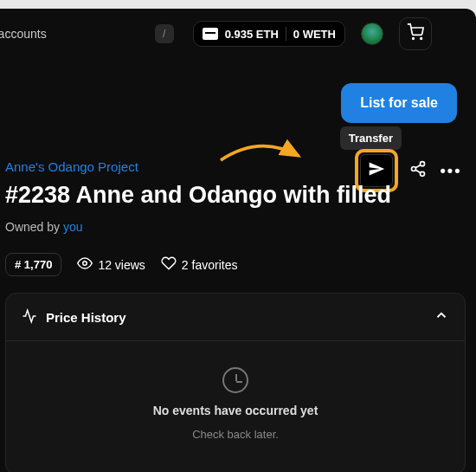 Image resolution: width=476 pixels, height=472 pixels. What do you see at coordinates (198, 196) in the screenshot?
I see `item-title: #2238 Anne and Odango with filled` at bounding box center [198, 196].